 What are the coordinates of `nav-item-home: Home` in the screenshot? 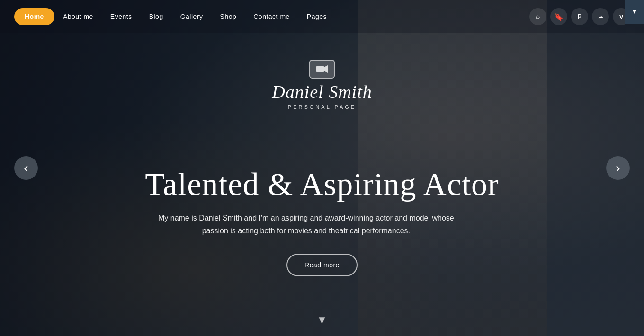 It's located at (34, 17).